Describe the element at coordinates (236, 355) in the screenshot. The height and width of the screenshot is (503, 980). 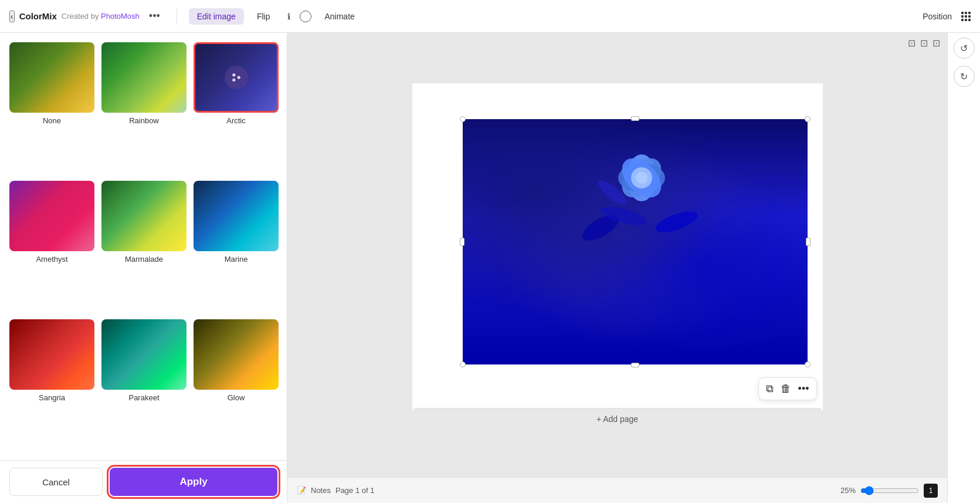
I see `filter-thumb-glow` at that location.